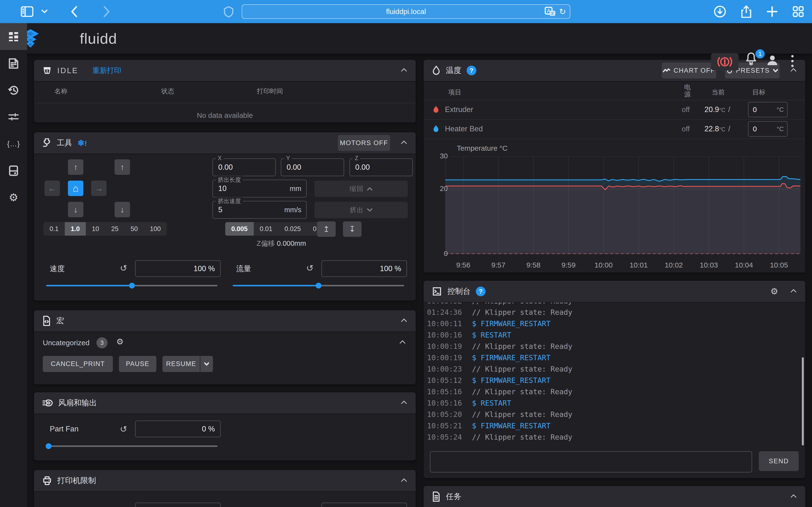 The height and width of the screenshot is (507, 812). I want to click on z-step-group: 0.0050.010.0250.05, so click(278, 229).